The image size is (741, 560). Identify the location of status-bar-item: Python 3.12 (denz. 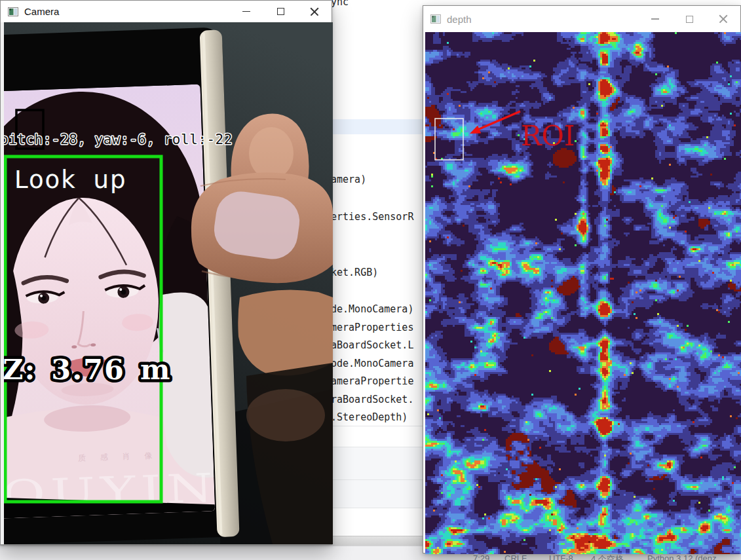
(682, 557).